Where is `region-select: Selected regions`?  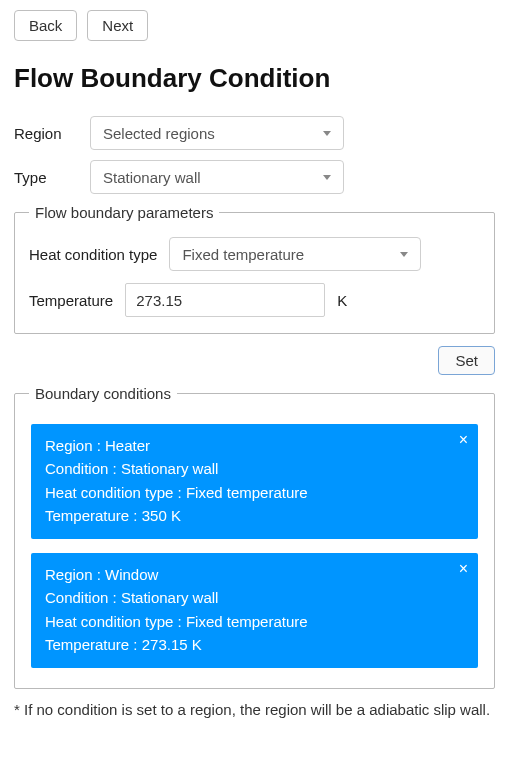
region-select: Selected regions is located at coordinates (217, 133).